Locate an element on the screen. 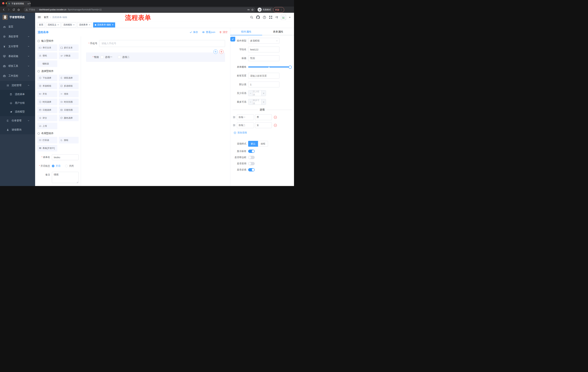 Image resolution: width=588 pixels, height=372 pixels. url-bar: 不安全 dashboard.yudao.iocoder.cn/bpm/manag… is located at coordinates (140, 10).